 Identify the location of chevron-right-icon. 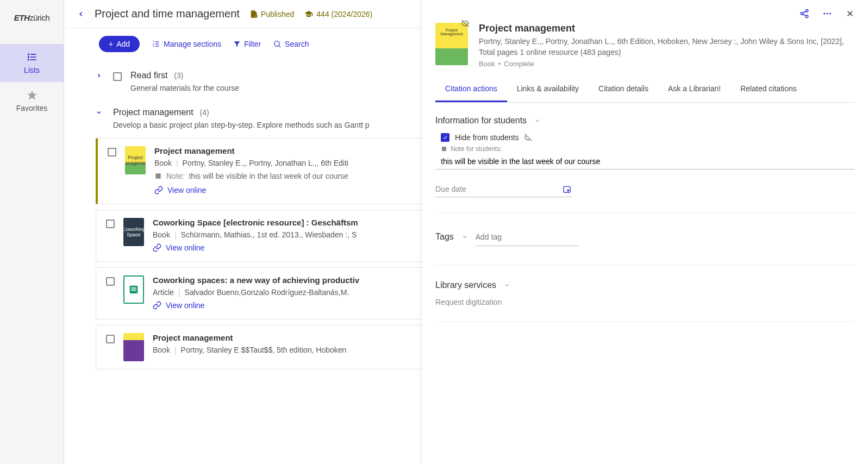
(100, 76).